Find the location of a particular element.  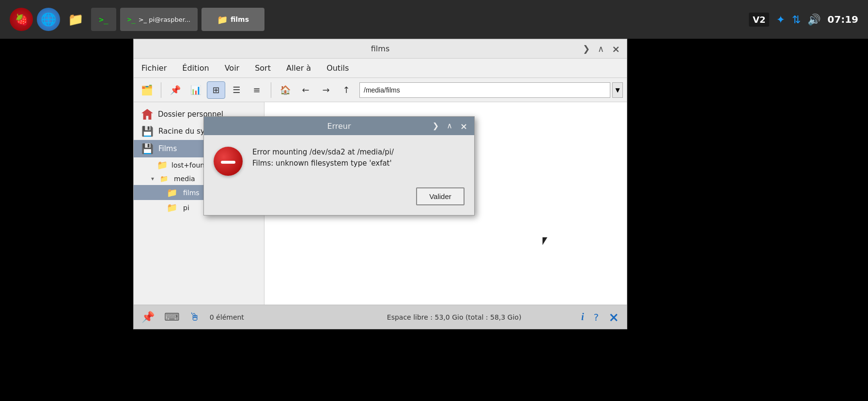

menu-edition: Édition is located at coordinates (196, 68).